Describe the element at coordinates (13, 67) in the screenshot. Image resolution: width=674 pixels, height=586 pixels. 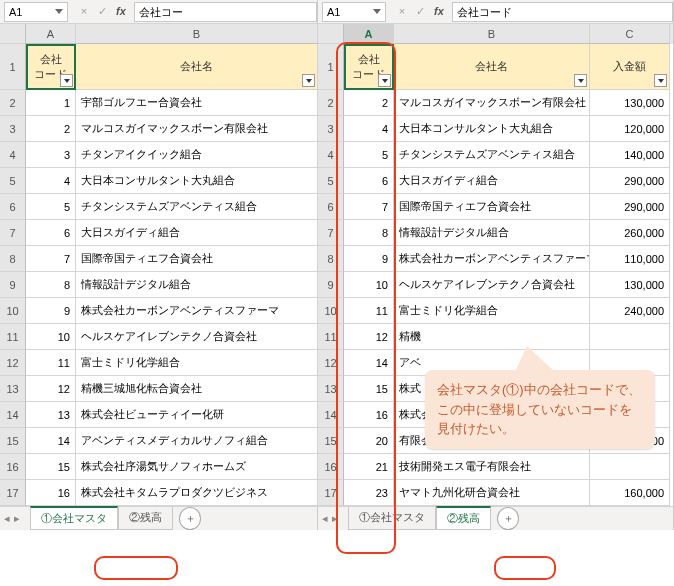
I see `row-header: 1` at that location.